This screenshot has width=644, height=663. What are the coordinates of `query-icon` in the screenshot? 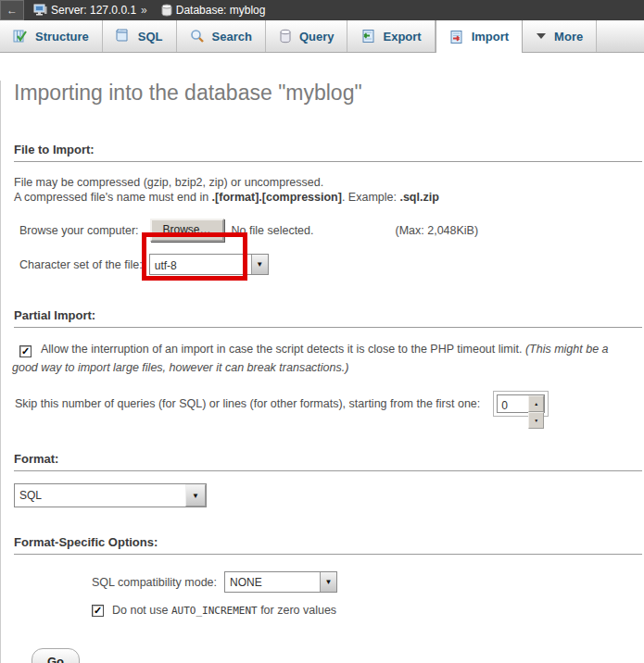 It's located at (285, 36).